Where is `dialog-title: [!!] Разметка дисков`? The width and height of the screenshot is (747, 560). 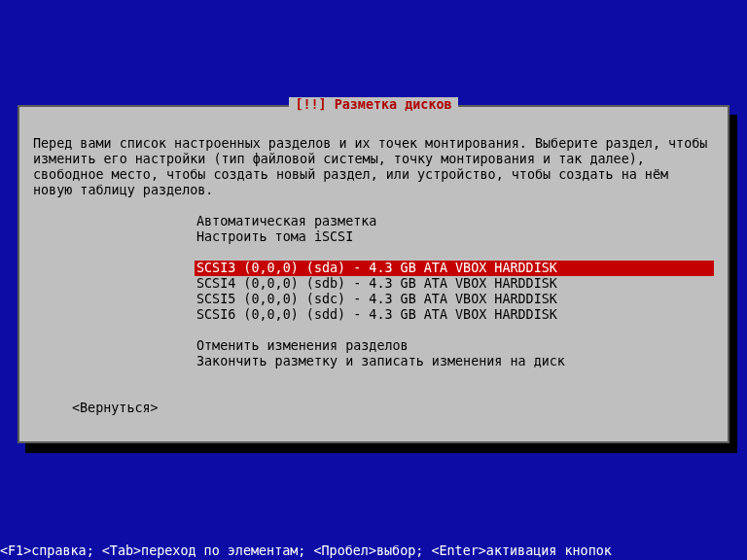 dialog-title: [!!] Разметка дисков is located at coordinates (374, 105).